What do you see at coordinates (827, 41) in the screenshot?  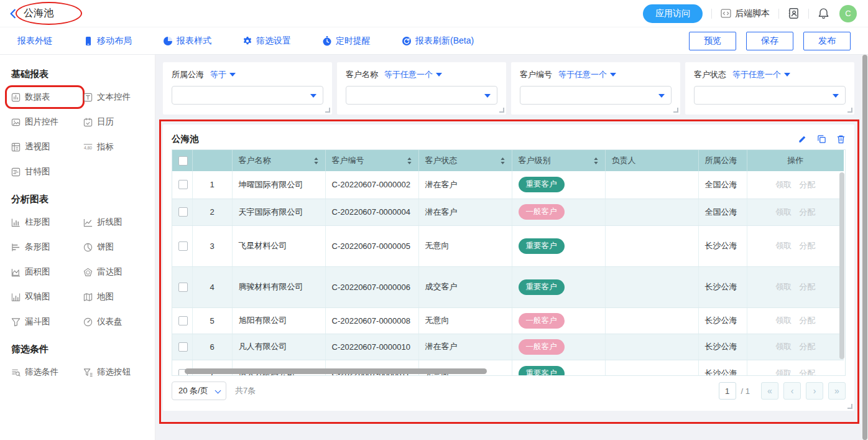 I see `publish-button: 发布` at bounding box center [827, 41].